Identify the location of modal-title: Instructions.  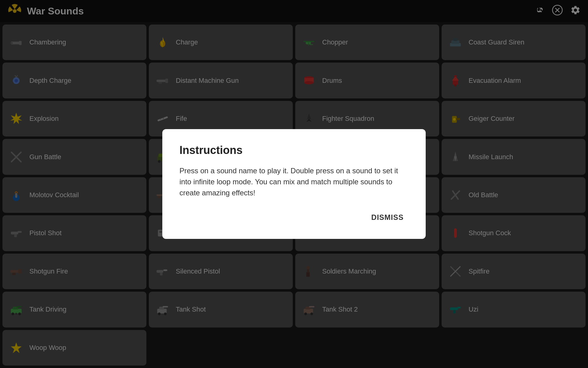
(294, 150).